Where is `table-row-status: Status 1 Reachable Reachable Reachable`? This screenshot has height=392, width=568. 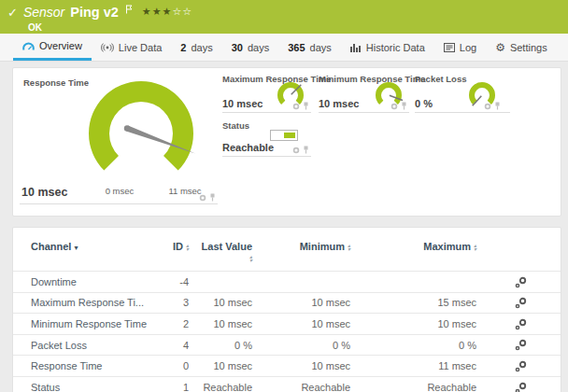
table-row-status: Status 1 Reachable Reachable Reachable is located at coordinates (287, 385).